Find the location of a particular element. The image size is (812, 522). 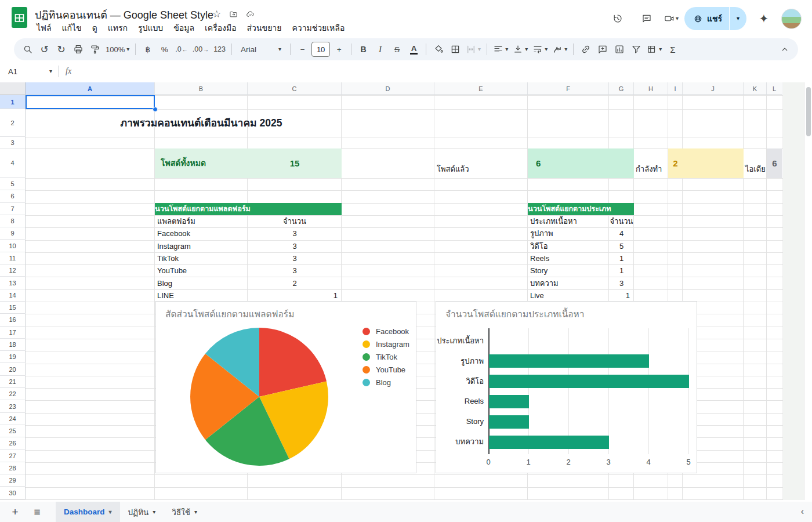

bold-button: B is located at coordinates (364, 49).